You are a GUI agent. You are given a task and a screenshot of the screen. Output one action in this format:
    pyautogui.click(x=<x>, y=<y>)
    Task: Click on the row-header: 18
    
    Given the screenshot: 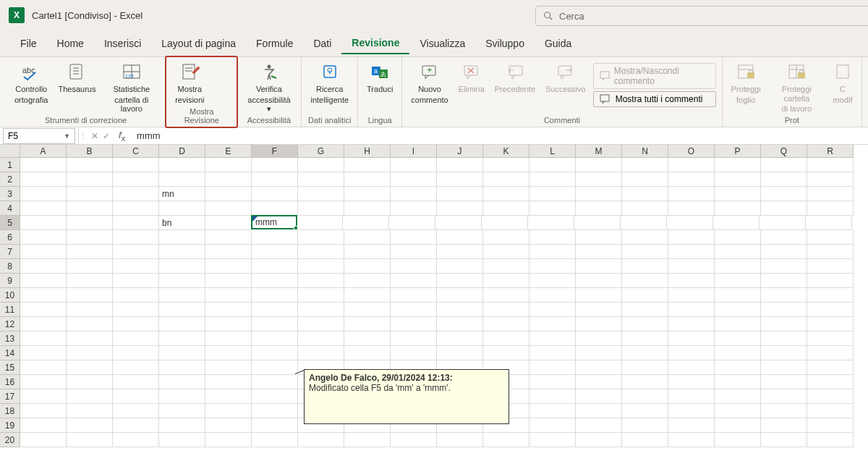 What is the action you would take?
    pyautogui.click(x=10, y=411)
    